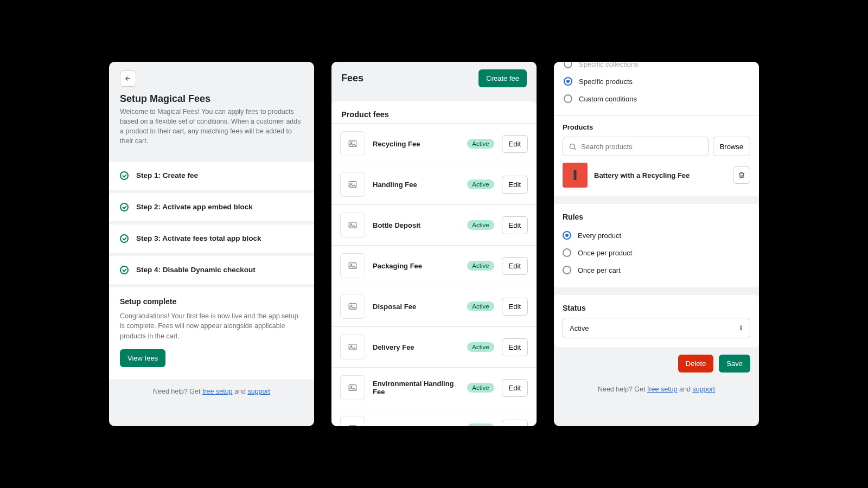  I want to click on remove-product-button, so click(742, 175).